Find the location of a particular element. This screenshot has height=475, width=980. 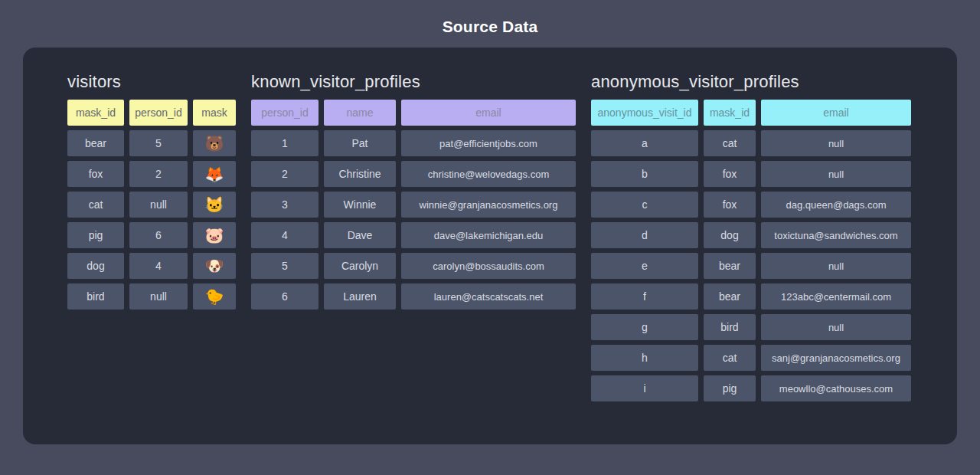

table-row: pig6🐷 is located at coordinates (152, 235).